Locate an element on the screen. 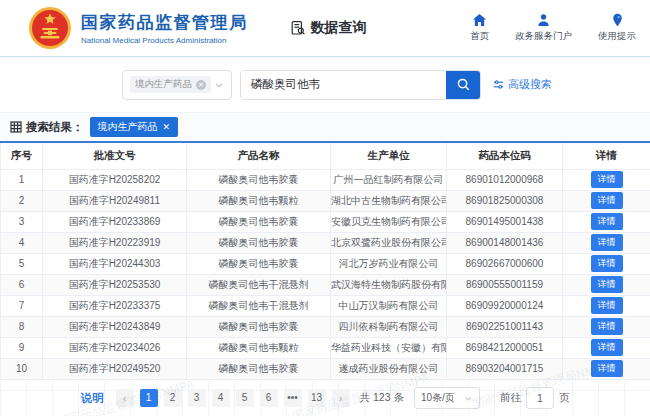 This screenshot has height=416, width=650. row-drug-code: 86902251001143 is located at coordinates (505, 326).